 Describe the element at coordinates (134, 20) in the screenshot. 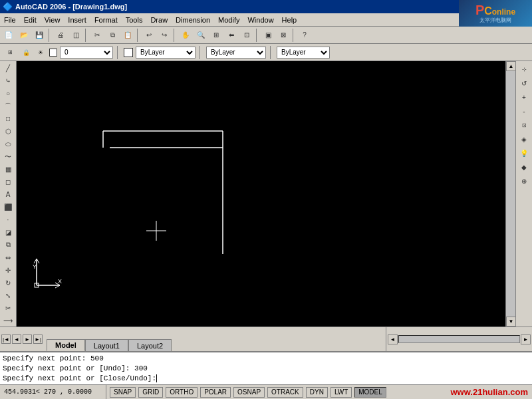

I see `menu-tools: Tools` at that location.